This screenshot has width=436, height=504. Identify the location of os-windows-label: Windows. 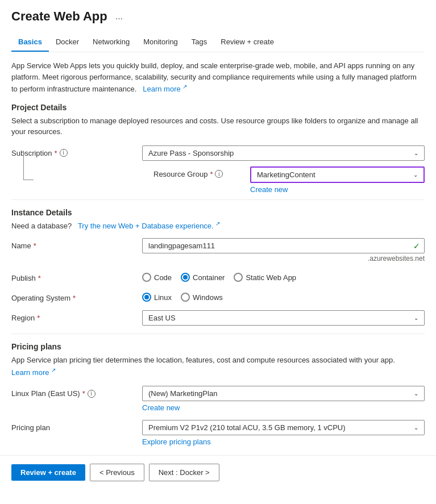
(208, 298).